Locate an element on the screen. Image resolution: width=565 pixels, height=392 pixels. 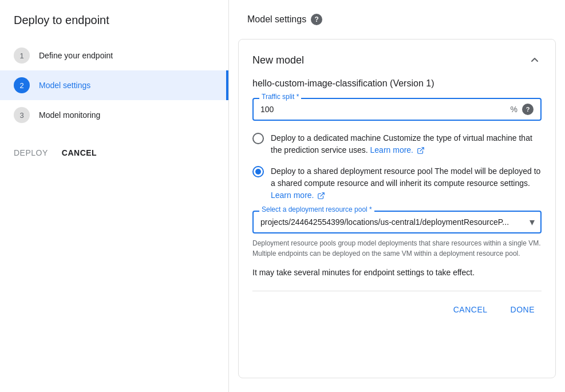
traffic-split-field: Traffic split % ? is located at coordinates (397, 109).